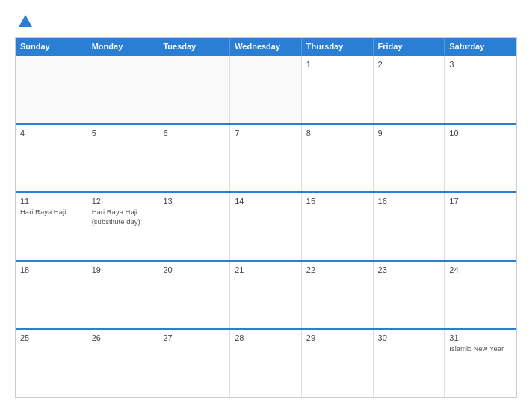 The height and width of the screenshot is (411, 532). What do you see at coordinates (338, 46) in the screenshot?
I see `weekday-header: Thursday` at bounding box center [338, 46].